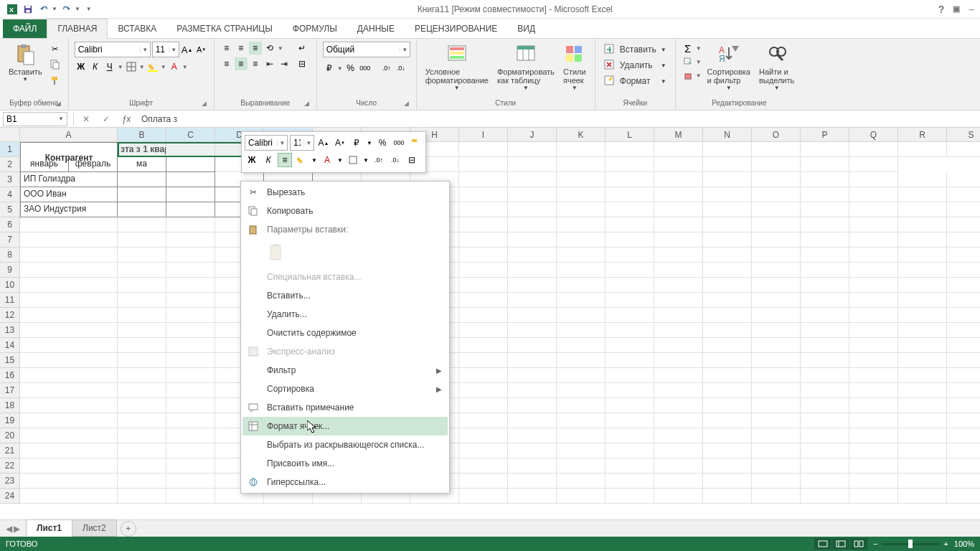 This screenshot has height=551, width=980. Describe the element at coordinates (841, 544) in the screenshot. I see `page-layout-view-icon` at that location.